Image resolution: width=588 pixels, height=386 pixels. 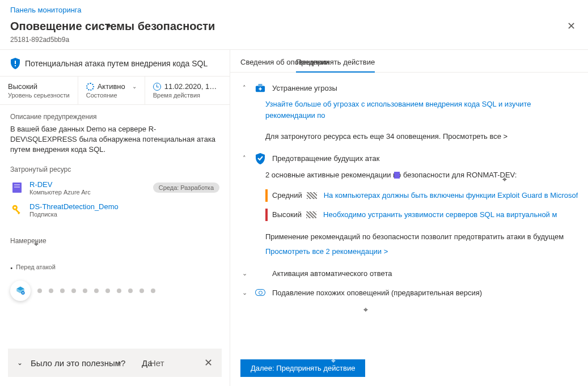 What do you see at coordinates (294, 43) in the screenshot?
I see `alert-id: 25181-892ad5bb9a` at bounding box center [294, 43].